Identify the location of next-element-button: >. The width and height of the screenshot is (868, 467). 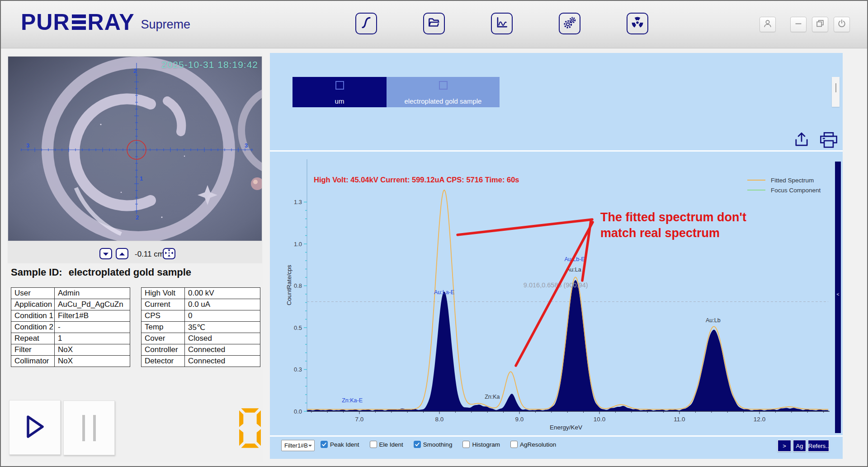
(784, 446).